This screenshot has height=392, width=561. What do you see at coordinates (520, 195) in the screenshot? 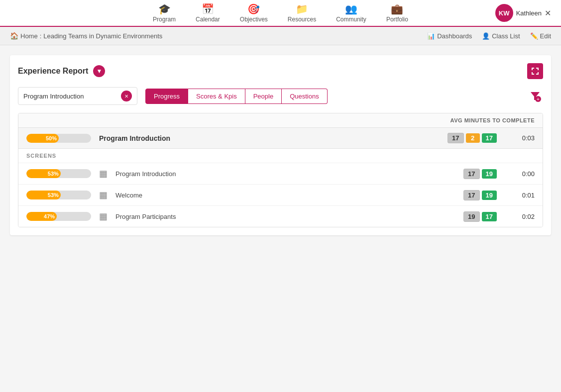
I see `screen-1-time: 0:01` at bounding box center [520, 195].